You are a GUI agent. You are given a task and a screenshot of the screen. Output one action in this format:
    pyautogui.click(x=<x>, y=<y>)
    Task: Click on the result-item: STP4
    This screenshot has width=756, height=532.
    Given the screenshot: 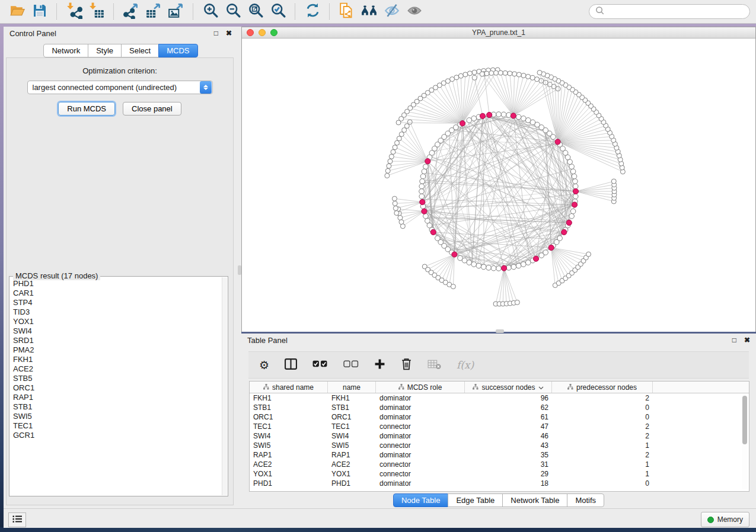 What is the action you would take?
    pyautogui.click(x=117, y=303)
    